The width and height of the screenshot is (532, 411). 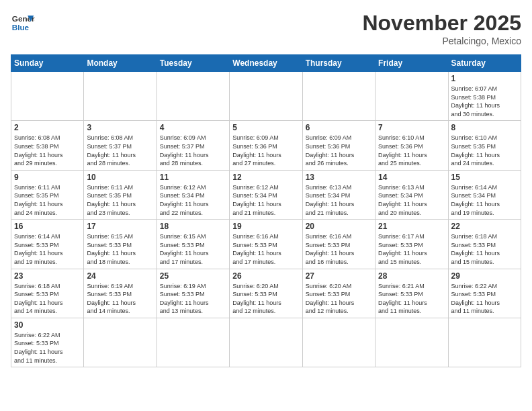 What do you see at coordinates (484, 97) in the screenshot?
I see `calendar-cell: 1Sunrise: 6:07 AMSunset: 5:38 PMDaylight…` at bounding box center [484, 97].